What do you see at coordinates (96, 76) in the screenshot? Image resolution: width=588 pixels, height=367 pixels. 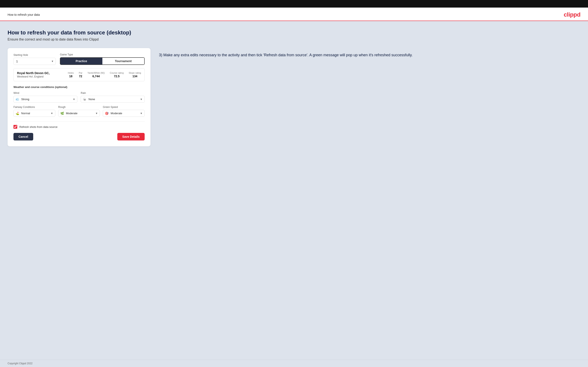 I see `yards-value: 6,744` at bounding box center [96, 76].